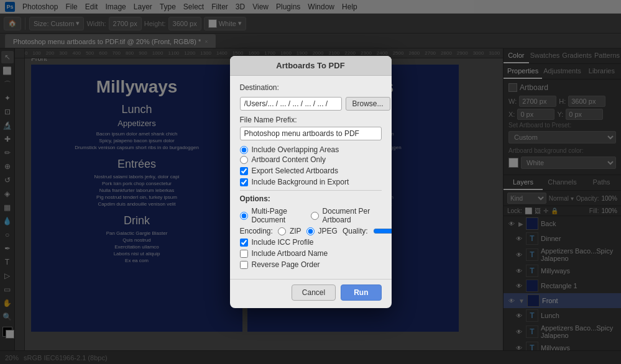  Describe the element at coordinates (288, 160) in the screenshot. I see `artboard-content-label: Artboard Content Only` at that location.